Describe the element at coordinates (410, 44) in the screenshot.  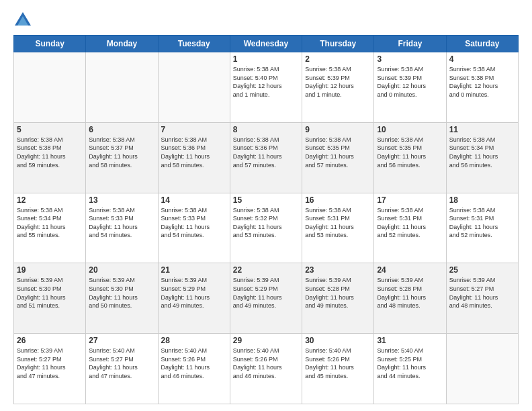
I see `calendar-day-header: Friday` at that location.